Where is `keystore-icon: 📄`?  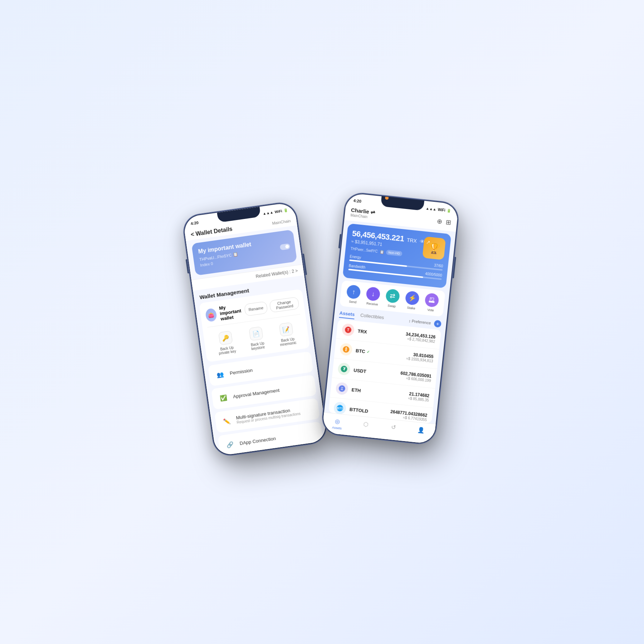
keystore-icon: 📄 is located at coordinates (256, 333).